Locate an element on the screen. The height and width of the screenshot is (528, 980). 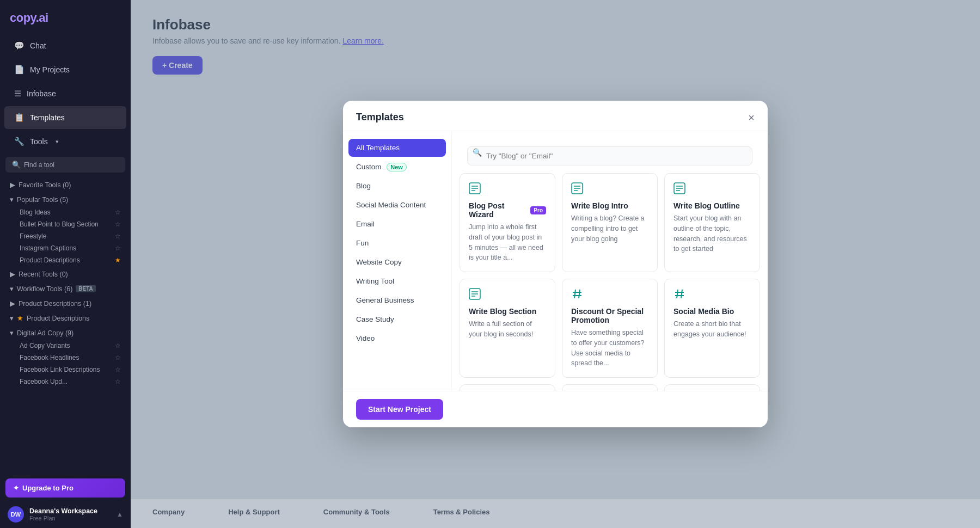
user-plan: Free Plan is located at coordinates (70, 518).